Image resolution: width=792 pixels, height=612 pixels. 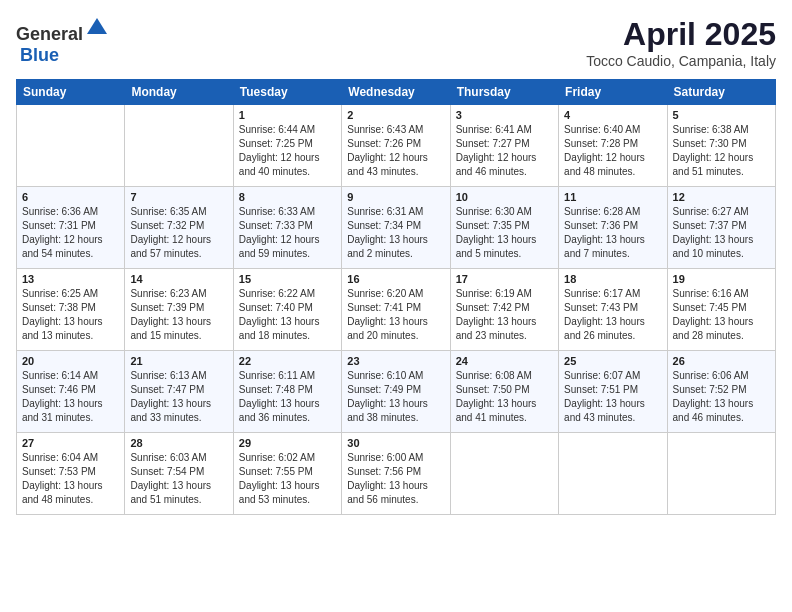 What do you see at coordinates (504, 233) in the screenshot?
I see `day-info: Sunrise: 6:30 AM Sunset: 7:35 PM Dayligh…` at bounding box center [504, 233].